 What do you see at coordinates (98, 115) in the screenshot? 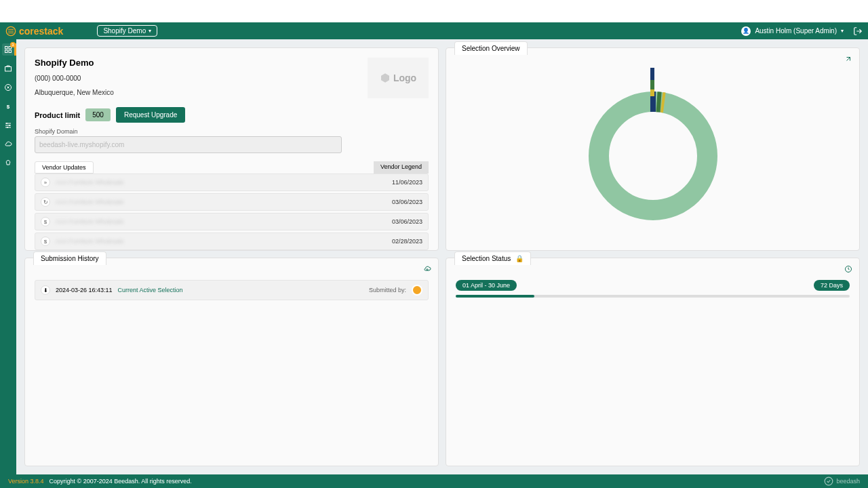
I see `product-limit-value: 500` at bounding box center [98, 115].